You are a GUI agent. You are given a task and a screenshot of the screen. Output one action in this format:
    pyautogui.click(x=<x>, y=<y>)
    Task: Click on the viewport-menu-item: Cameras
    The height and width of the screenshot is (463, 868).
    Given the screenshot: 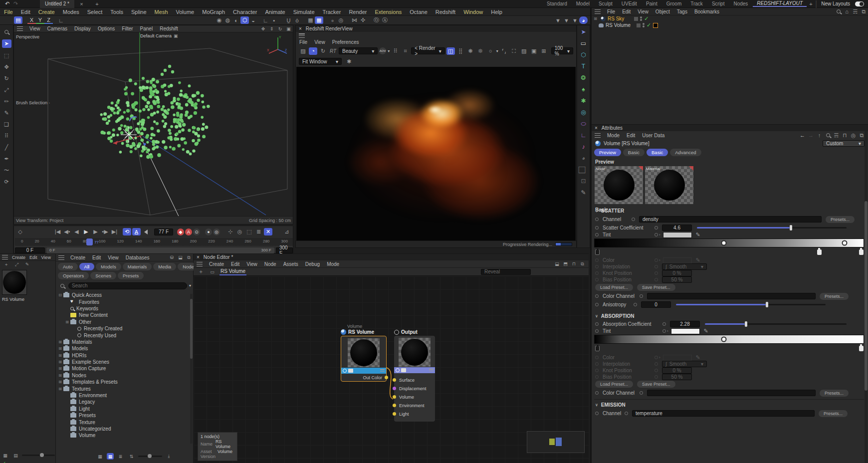 What is the action you would take?
    pyautogui.click(x=58, y=29)
    